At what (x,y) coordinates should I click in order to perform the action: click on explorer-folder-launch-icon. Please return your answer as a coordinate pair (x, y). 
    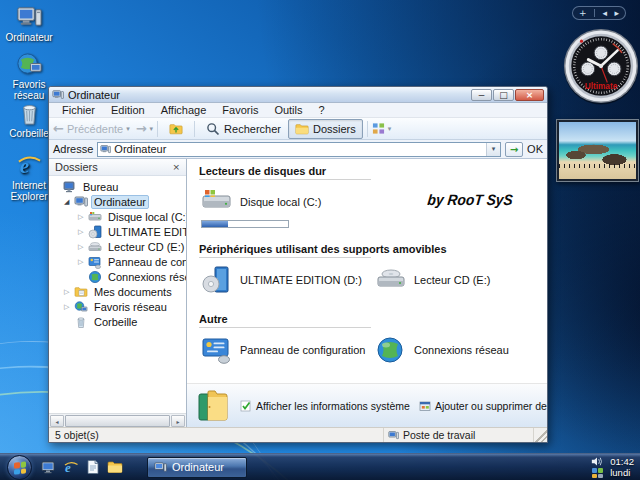
    Looking at the image, I should click on (115, 467).